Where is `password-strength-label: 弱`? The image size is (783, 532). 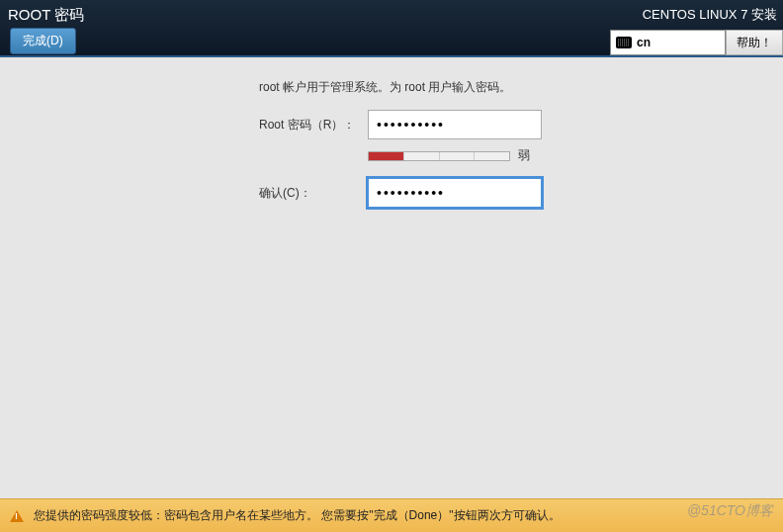
password-strength-label: 弱 is located at coordinates (524, 156).